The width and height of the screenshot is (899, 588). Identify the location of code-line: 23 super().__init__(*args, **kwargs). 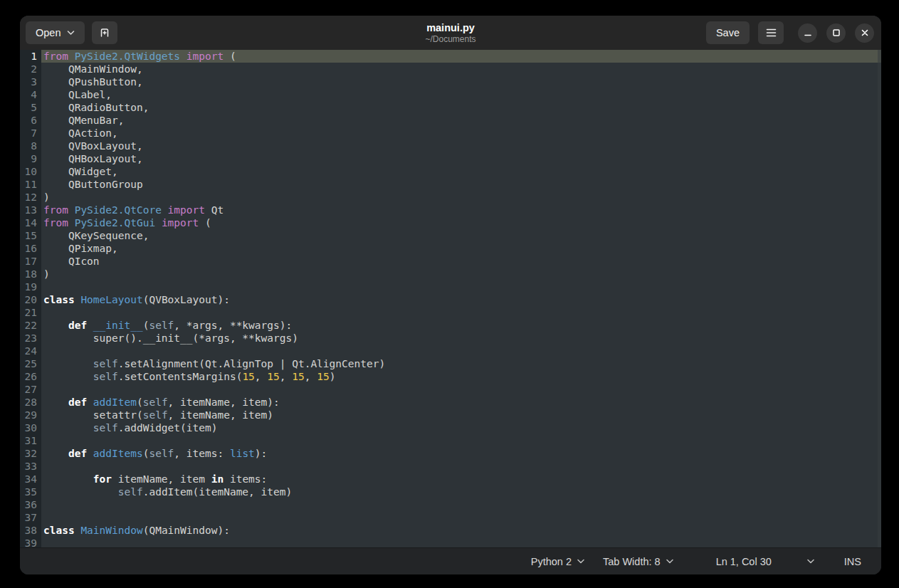
(451, 338).